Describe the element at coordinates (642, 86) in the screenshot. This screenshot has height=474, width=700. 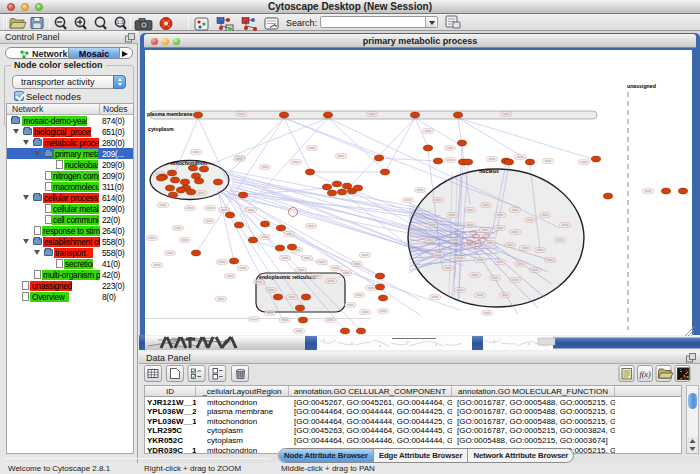
I see `svg-text: unassigned` at that location.